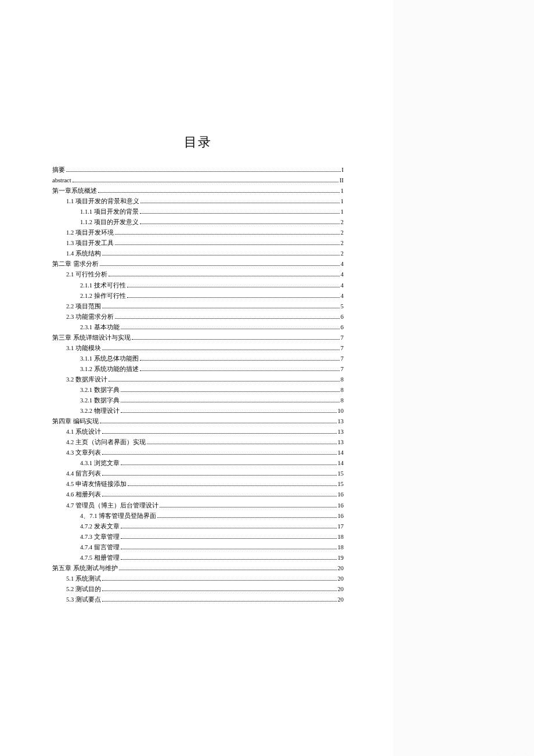 This screenshot has height=756, width=534. What do you see at coordinates (75, 422) in the screenshot?
I see `toc-entry-label: 第四章 编码实现` at bounding box center [75, 422].